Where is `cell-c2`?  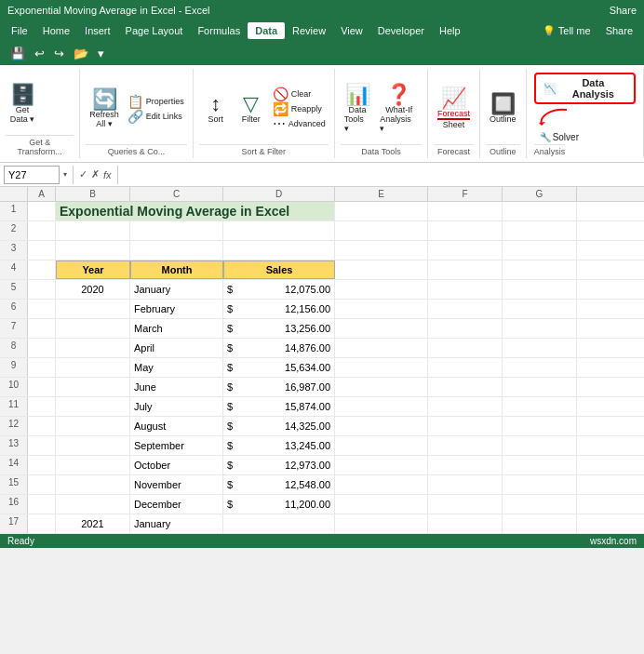
cell-c2 is located at coordinates (177, 231).